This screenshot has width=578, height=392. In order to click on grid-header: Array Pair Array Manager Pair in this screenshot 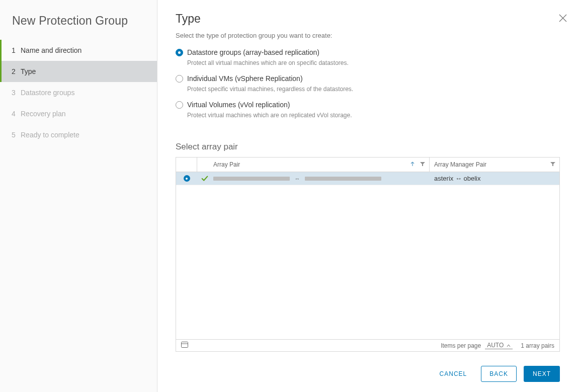, I will do `click(368, 165)`.